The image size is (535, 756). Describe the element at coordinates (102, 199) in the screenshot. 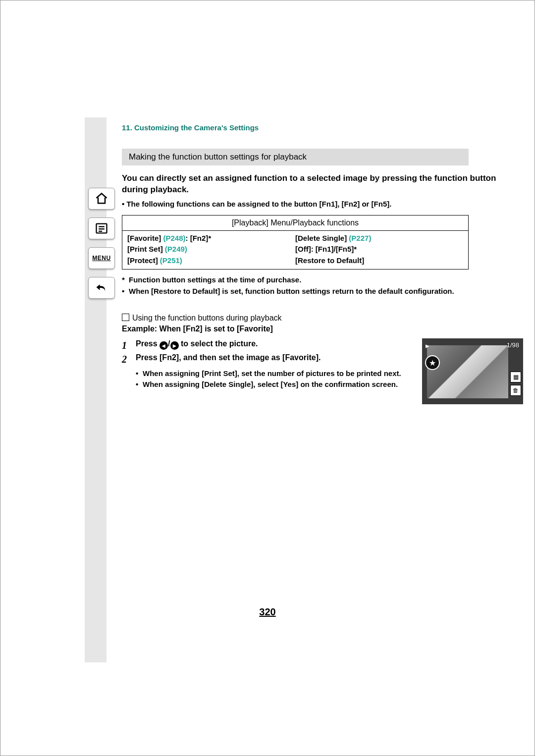

I see `home-icon` at that location.